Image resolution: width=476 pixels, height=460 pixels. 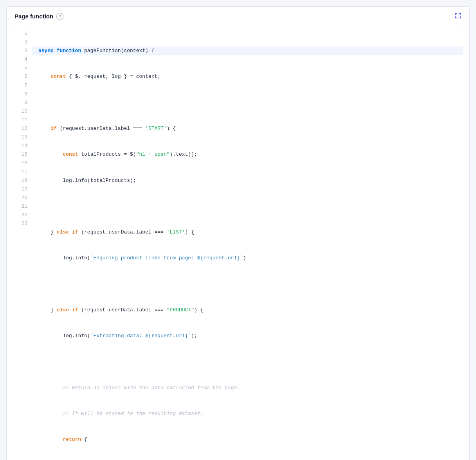 I want to click on fullscreen-icon, so click(x=458, y=16).